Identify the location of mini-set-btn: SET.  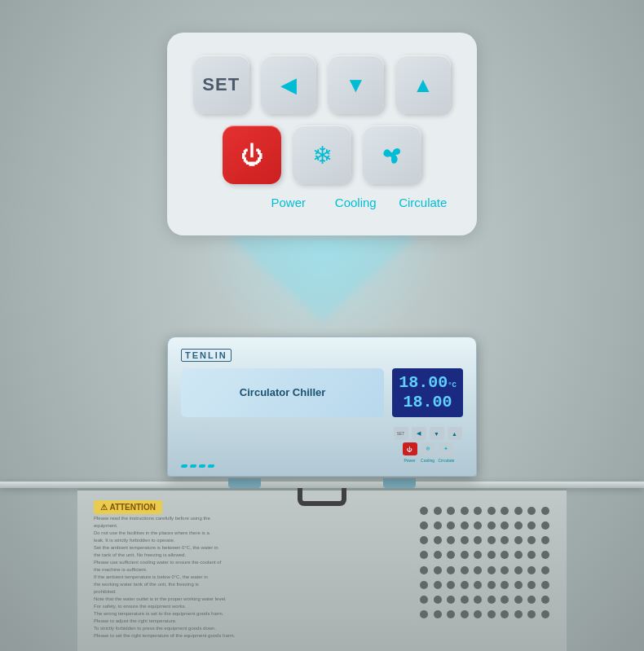
(401, 433).